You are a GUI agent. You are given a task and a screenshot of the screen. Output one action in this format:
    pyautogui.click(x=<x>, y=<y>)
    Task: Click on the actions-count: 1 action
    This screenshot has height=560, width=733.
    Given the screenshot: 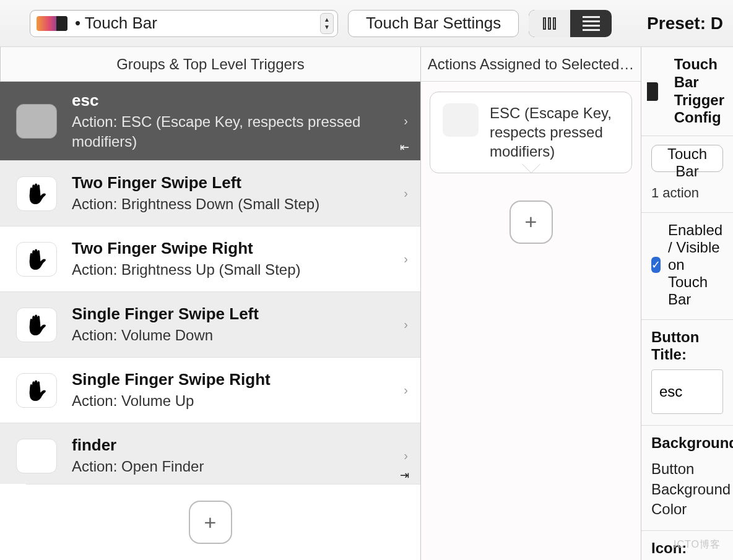 What is the action you would take?
    pyautogui.click(x=687, y=193)
    